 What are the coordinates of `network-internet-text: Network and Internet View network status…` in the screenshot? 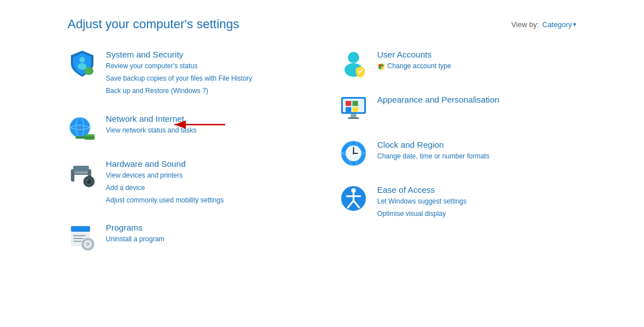 It's located at (151, 124).